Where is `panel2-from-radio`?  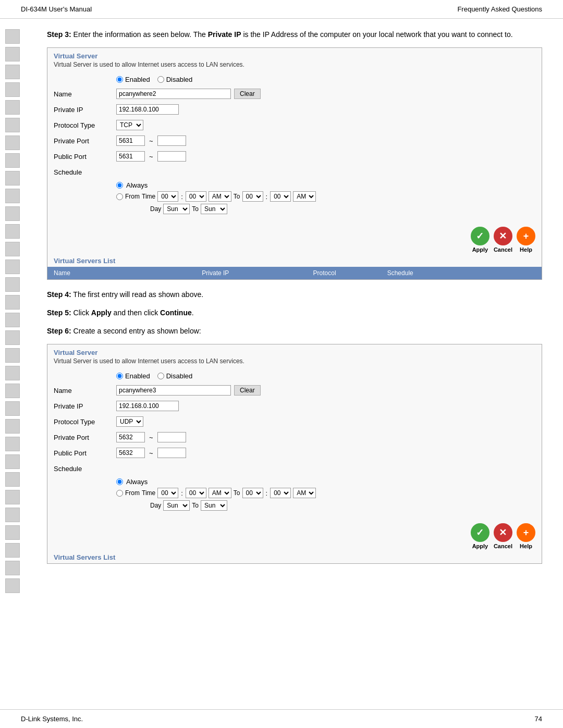
panel2-from-radio is located at coordinates (120, 493).